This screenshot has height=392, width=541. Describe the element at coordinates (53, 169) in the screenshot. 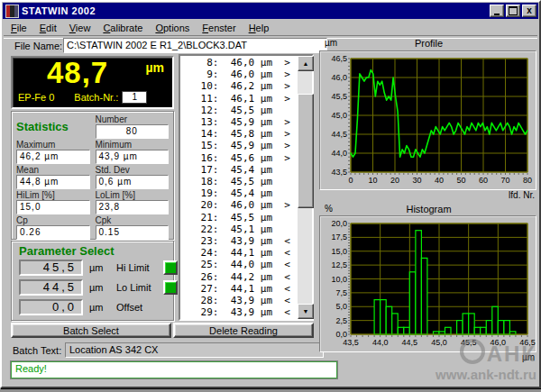

I see `stat-mean-label: Mean` at that location.